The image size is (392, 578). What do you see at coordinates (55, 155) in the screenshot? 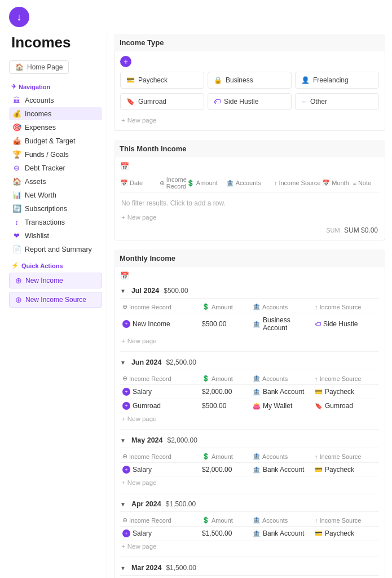
I see `sidebar-item-funds: 🏆 Funds / Goals` at bounding box center [55, 155].